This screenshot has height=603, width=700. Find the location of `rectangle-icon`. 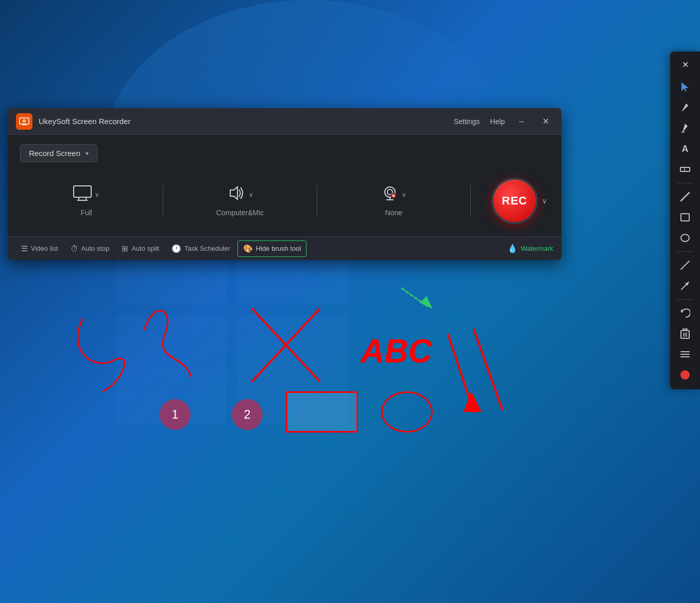

rectangle-icon is located at coordinates (685, 217).